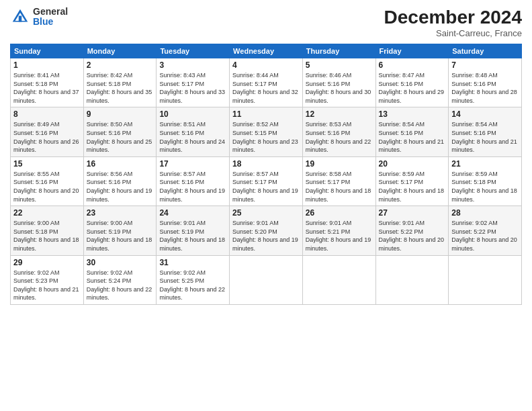 The image size is (532, 411). What do you see at coordinates (266, 51) in the screenshot?
I see `col-wednesday: Wednesday` at bounding box center [266, 51].